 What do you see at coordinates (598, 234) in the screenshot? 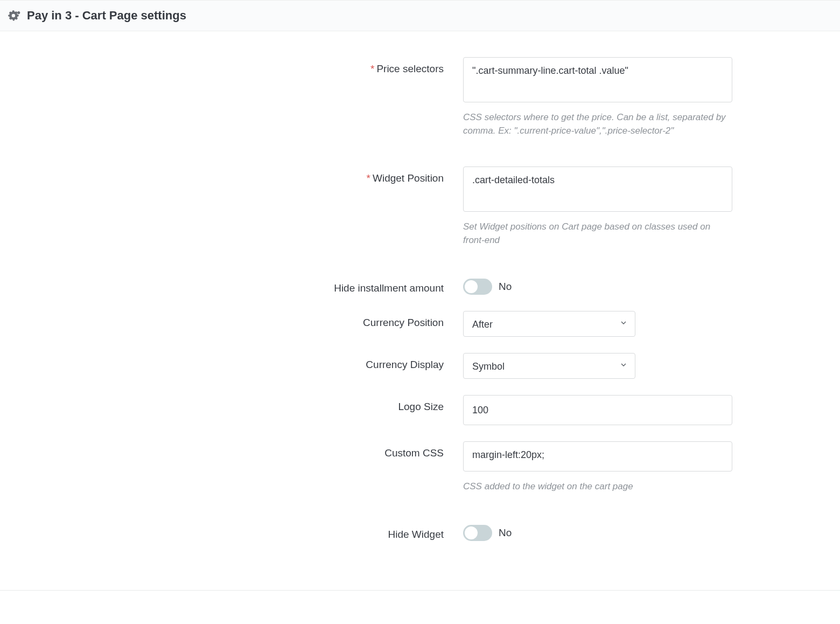
I see `help-widget-position: Set Widget positions on Cart page based …` at bounding box center [598, 234].